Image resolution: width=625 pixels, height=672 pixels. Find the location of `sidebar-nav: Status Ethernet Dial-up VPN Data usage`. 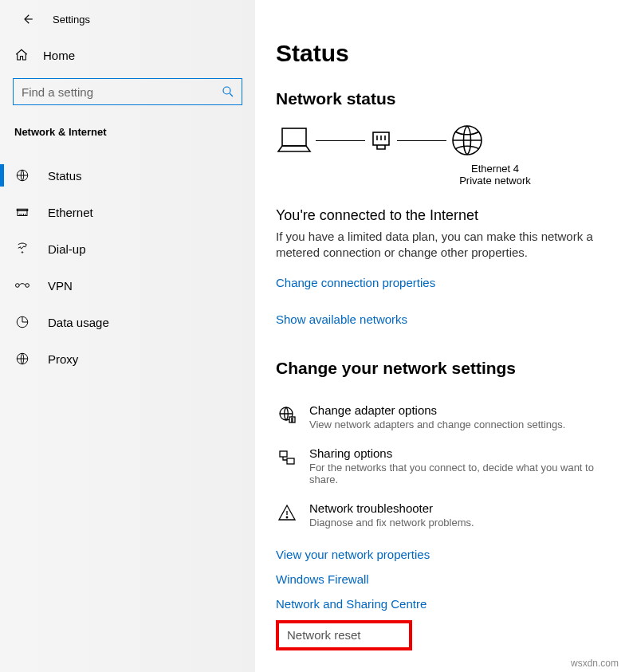

sidebar-nav: Status Ethernet Dial-up VPN Data usage is located at coordinates (128, 267).